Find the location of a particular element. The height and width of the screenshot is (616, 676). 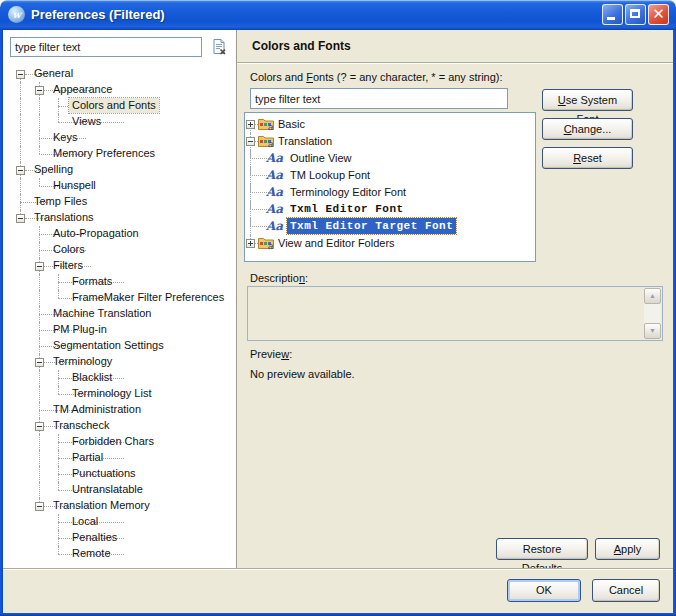

nav-item-translation-memory: Translation Memory is located at coordinates (119, 506).